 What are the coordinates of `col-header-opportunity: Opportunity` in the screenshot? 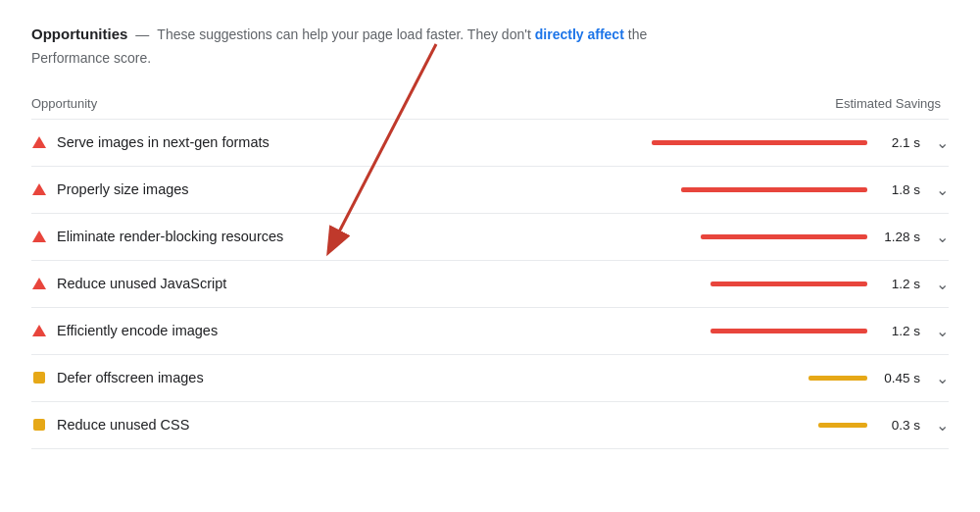 It's located at (65, 104).